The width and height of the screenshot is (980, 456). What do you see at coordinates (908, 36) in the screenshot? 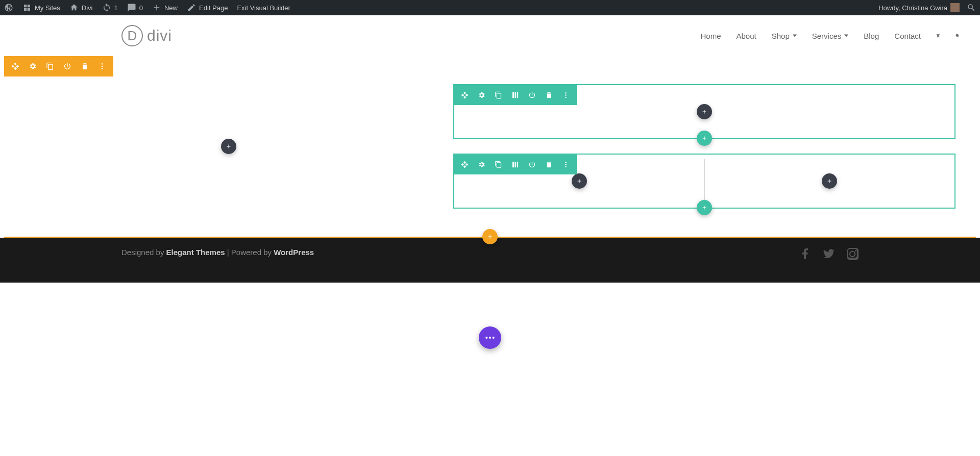
I see `nav-contact: Contact` at bounding box center [908, 36].